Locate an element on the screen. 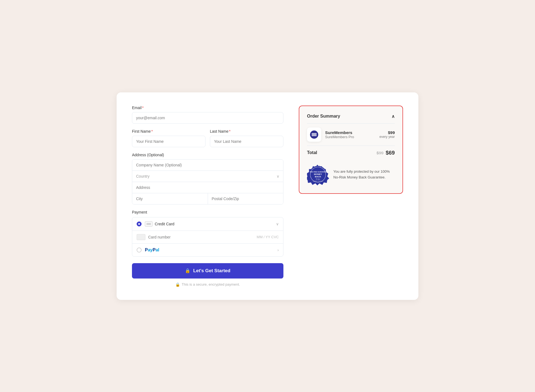 This screenshot has height=392, width=535. total-original-price: $99 is located at coordinates (380, 153).